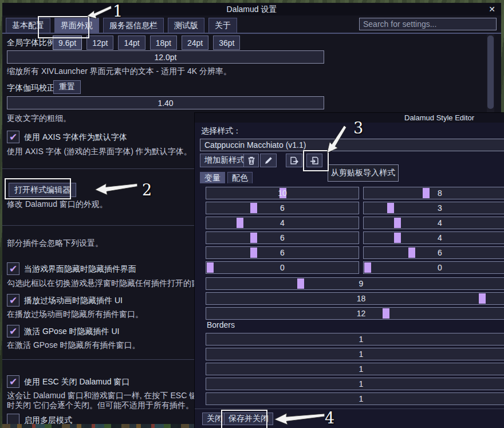  I want to click on editor-tab-bar: 变量配色, so click(226, 178).